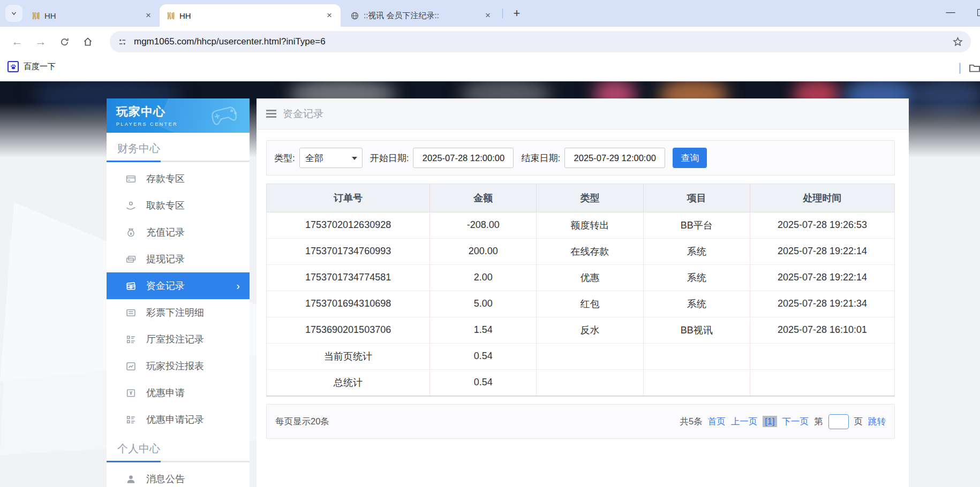 Image resolution: width=980 pixels, height=487 pixels. Describe the element at coordinates (314, 158) in the screenshot. I see `type-select-value: 全部` at that location.